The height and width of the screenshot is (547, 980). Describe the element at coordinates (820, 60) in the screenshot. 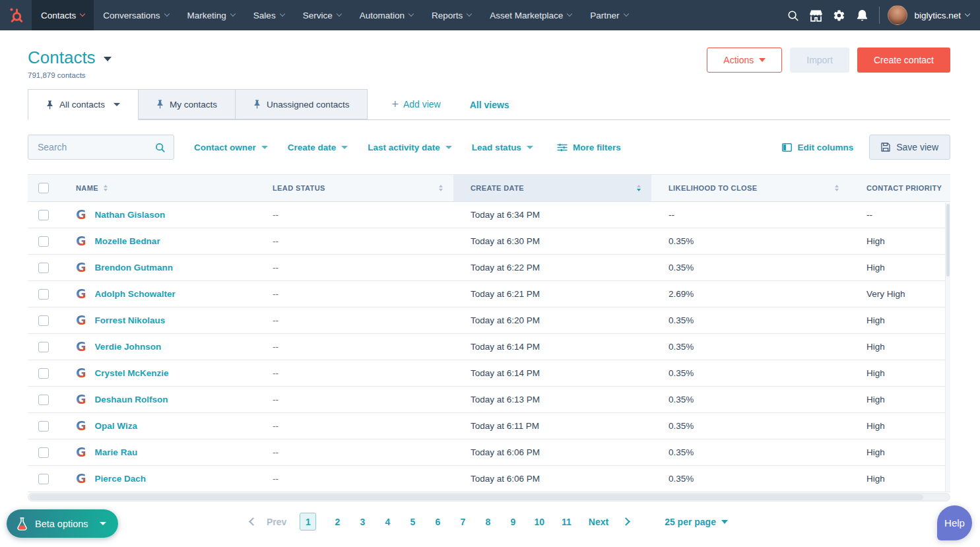

I see `import-button: Import` at that location.